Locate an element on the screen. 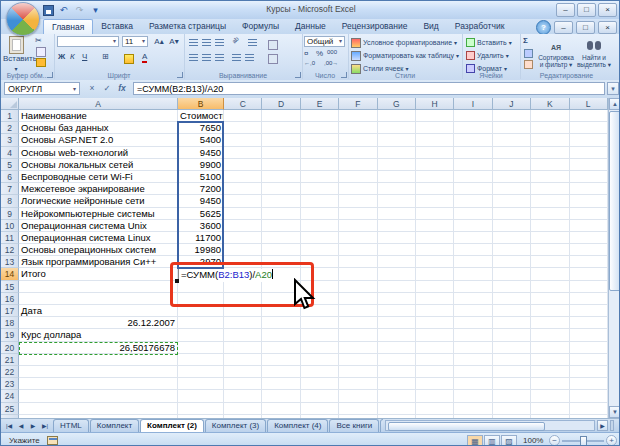 This screenshot has width=620, height=446. cell-L20 is located at coordinates (589, 348).